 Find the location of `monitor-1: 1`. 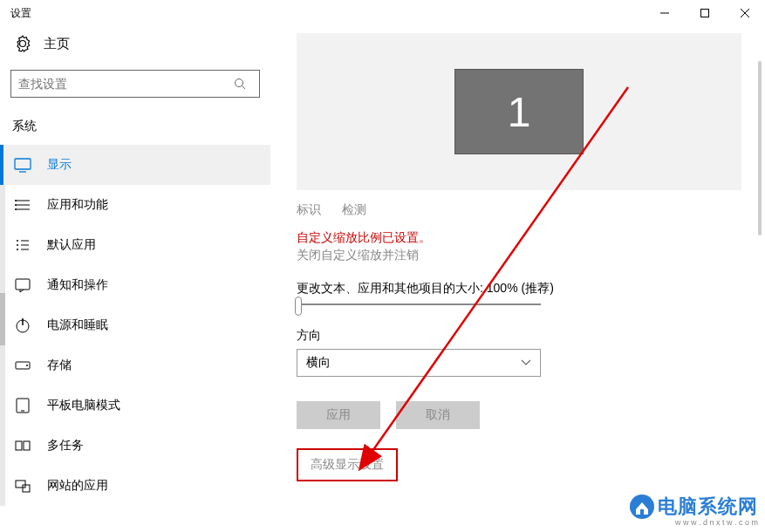

monitor-1: 1 is located at coordinates (519, 112).